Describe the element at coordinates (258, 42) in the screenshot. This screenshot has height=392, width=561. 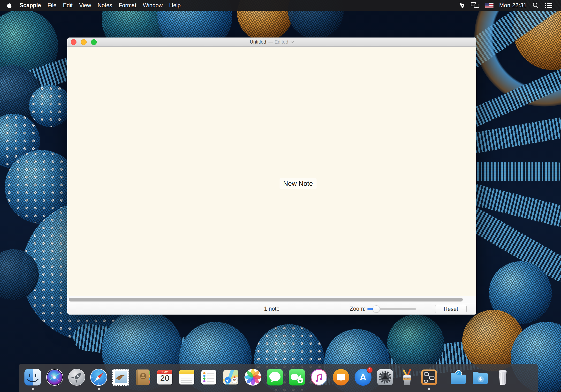
I see `window-title: Untitled` at that location.